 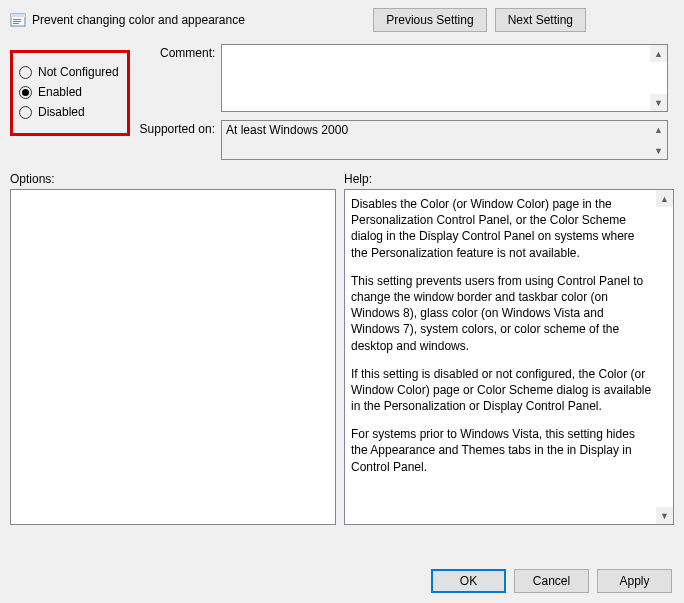 I want to click on comment-input: ▲ ▼, so click(x=444, y=78).